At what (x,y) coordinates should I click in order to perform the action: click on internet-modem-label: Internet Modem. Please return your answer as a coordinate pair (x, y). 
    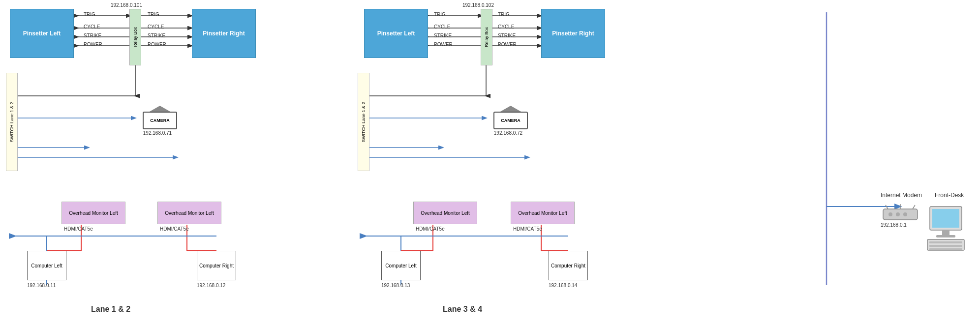
    Looking at the image, I should click on (901, 195).